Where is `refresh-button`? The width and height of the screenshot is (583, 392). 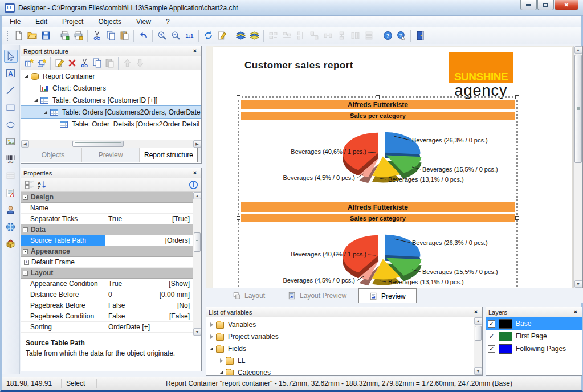 refresh-button is located at coordinates (208, 36).